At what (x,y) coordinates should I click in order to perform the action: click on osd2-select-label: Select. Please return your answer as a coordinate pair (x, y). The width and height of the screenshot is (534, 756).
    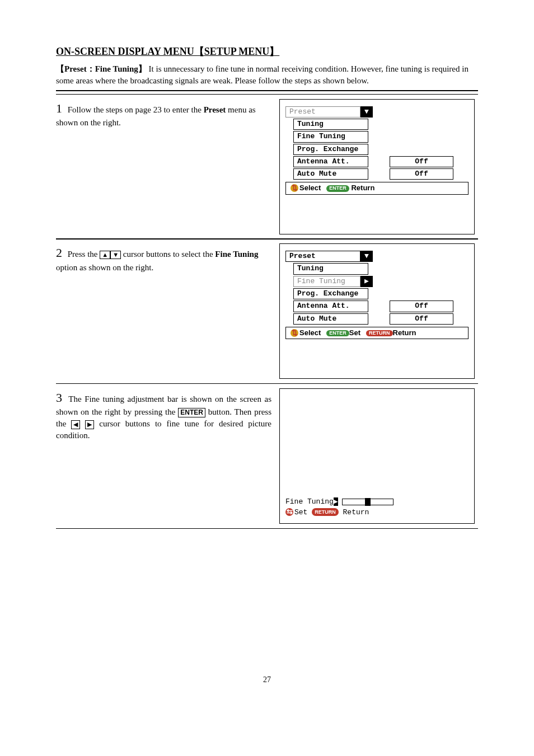
    Looking at the image, I should click on (310, 332).